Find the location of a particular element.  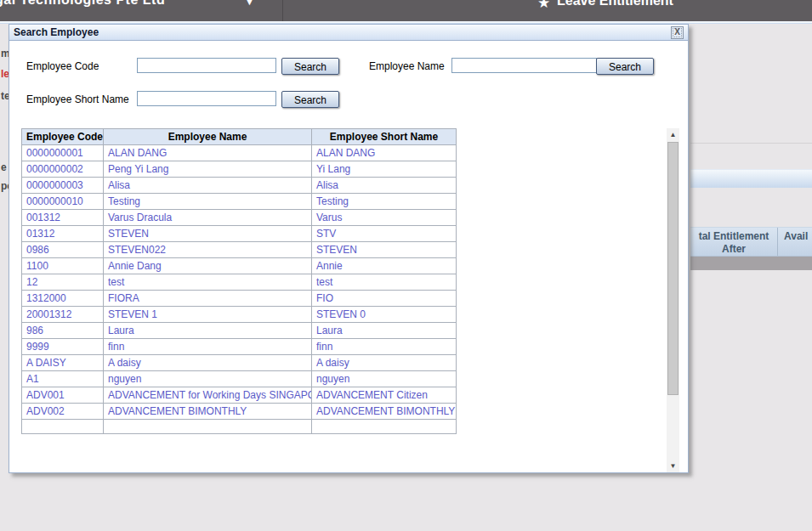

table-row: 9999finnfinn is located at coordinates (240, 347).